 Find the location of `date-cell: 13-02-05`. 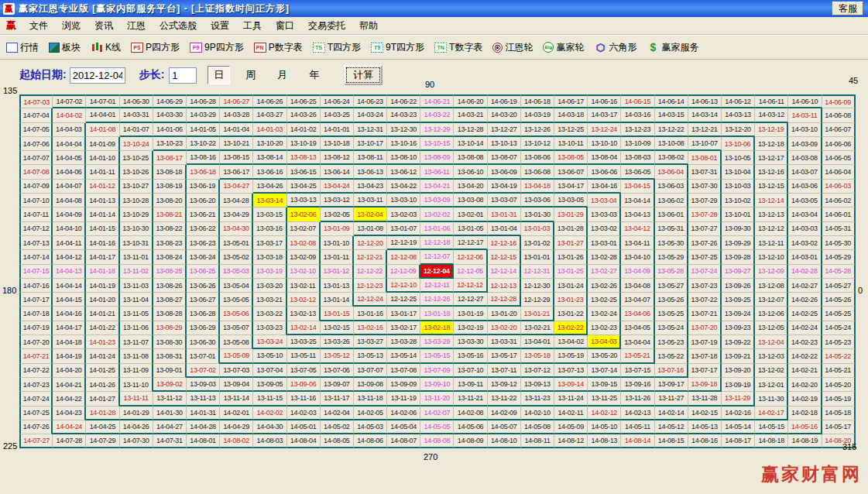

date-cell: 13-02-05 is located at coordinates (338, 214).